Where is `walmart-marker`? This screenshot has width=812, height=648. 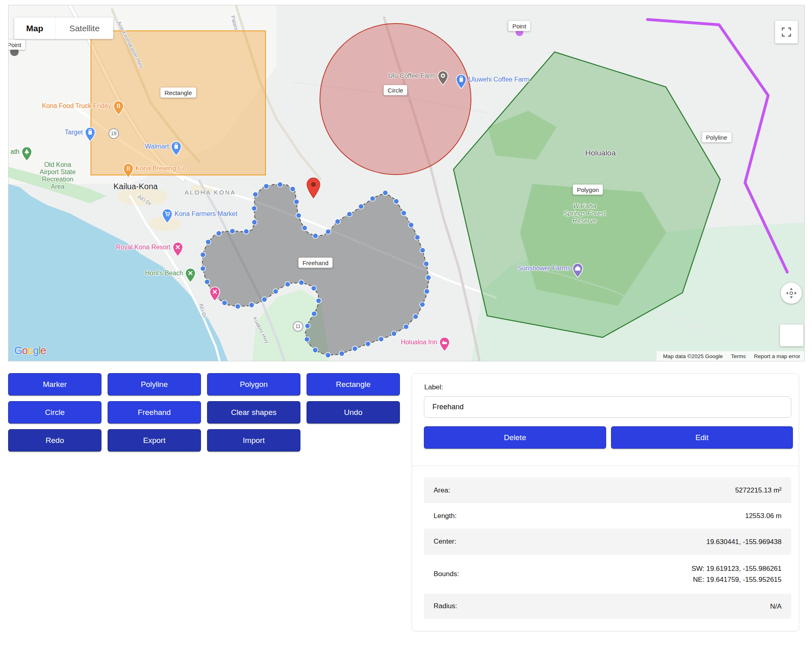
walmart-marker is located at coordinates (176, 149).